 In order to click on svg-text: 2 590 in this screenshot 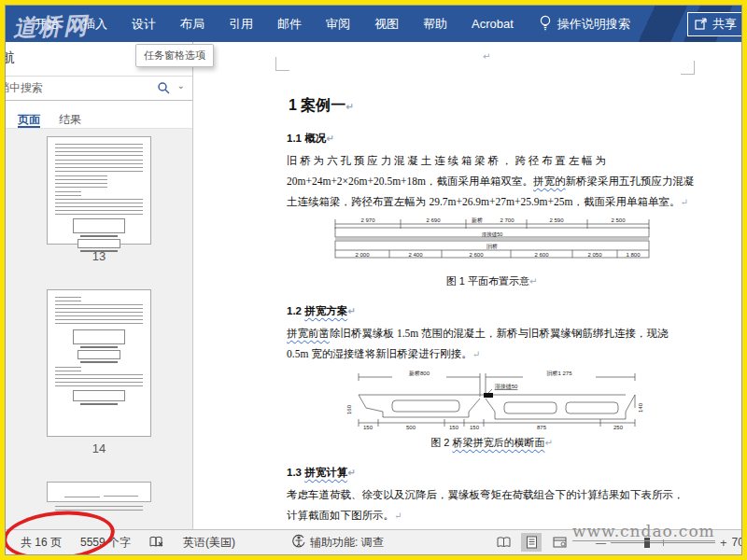, I will do `click(557, 220)`.